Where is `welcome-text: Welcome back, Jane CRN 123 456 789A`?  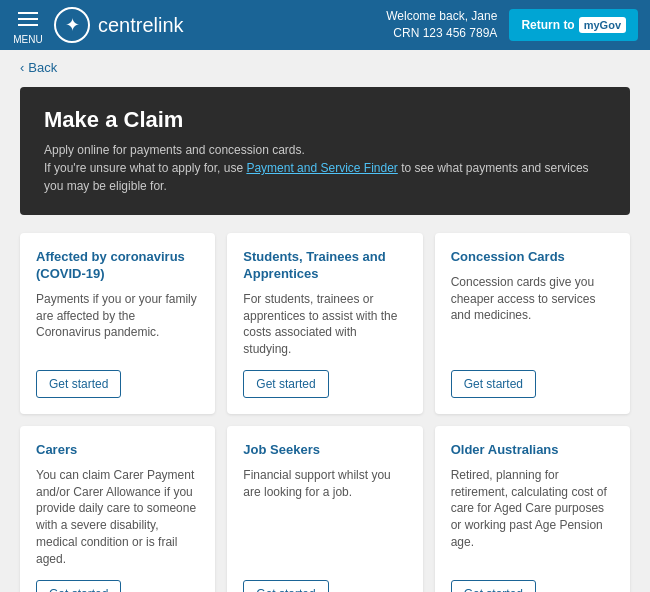 welcome-text: Welcome back, Jane CRN 123 456 789A is located at coordinates (442, 25).